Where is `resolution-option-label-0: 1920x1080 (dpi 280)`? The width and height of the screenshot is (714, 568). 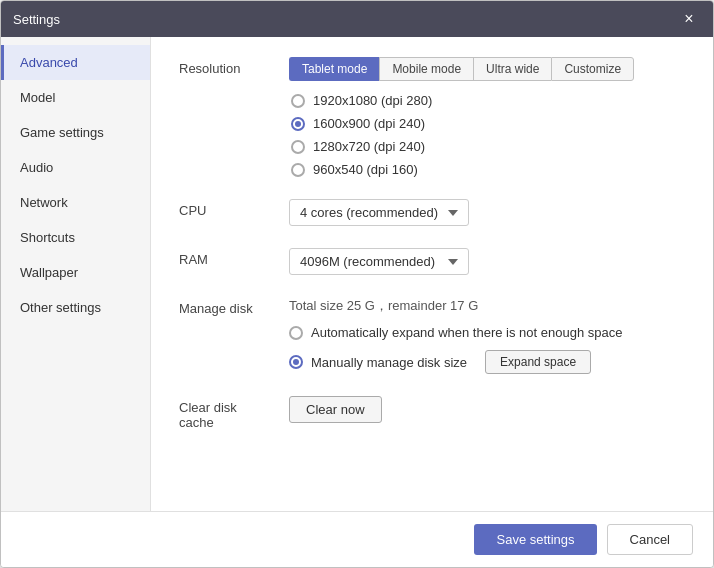
resolution-option-label-0: 1920x1080 (dpi 280) is located at coordinates (372, 100).